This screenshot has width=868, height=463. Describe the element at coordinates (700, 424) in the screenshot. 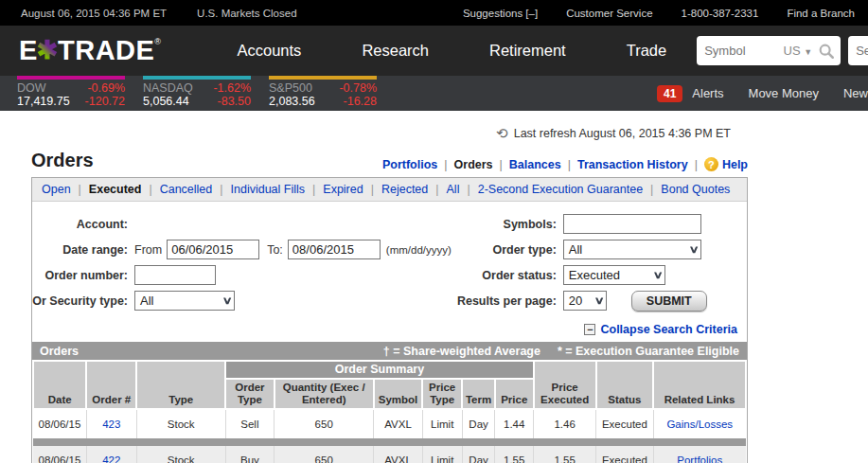

I see `related-link: Gains/Losses` at that location.